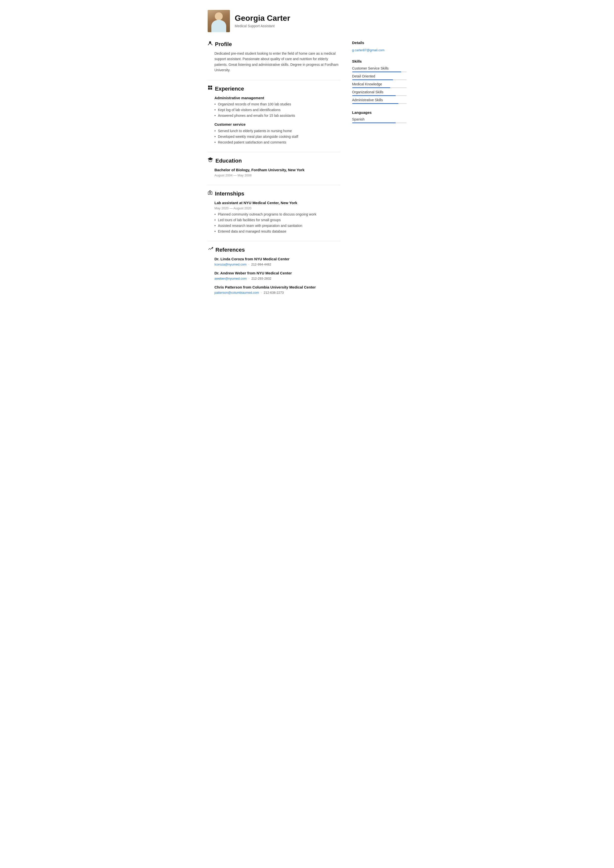  I want to click on skill-label-3: Medical Knowledge, so click(379, 84).